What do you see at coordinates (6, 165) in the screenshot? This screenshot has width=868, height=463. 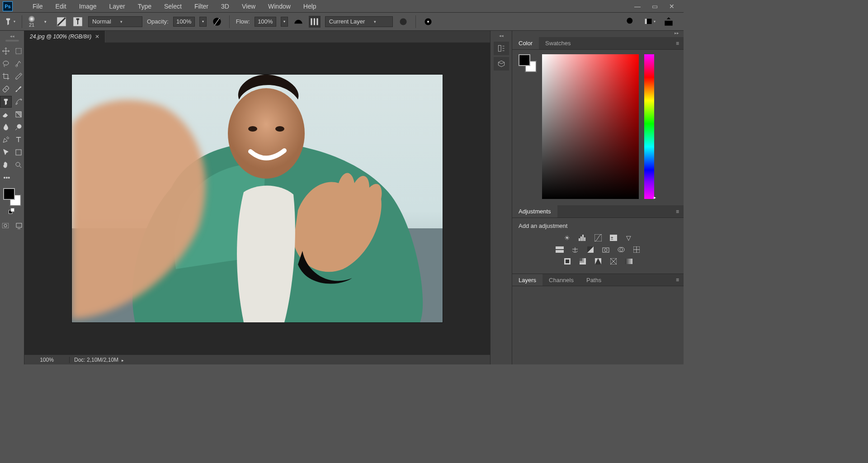 I see `hand-tool` at bounding box center [6, 165].